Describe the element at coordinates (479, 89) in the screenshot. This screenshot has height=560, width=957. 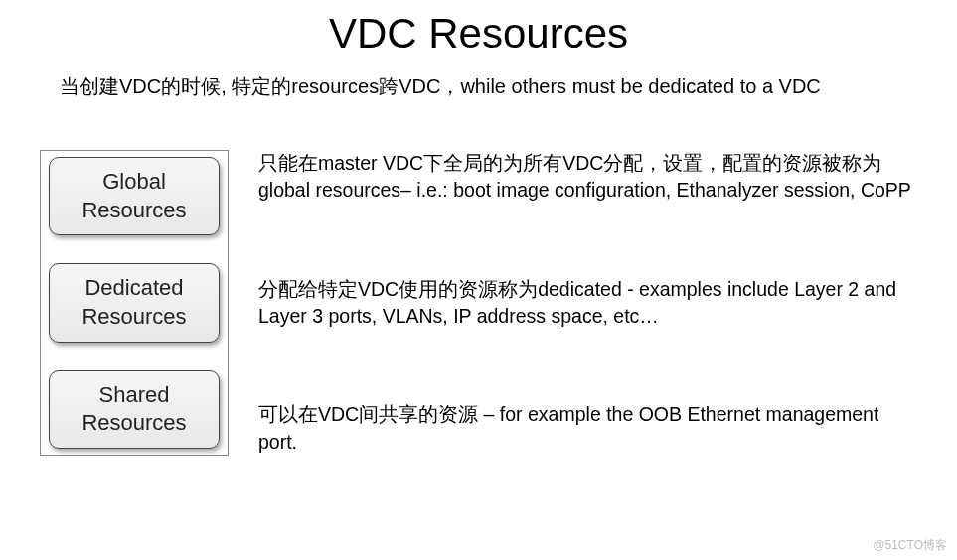
I see `intro-paragraph: 当创建VDC的时候, 特定的resources跨VDC，while others…` at that location.